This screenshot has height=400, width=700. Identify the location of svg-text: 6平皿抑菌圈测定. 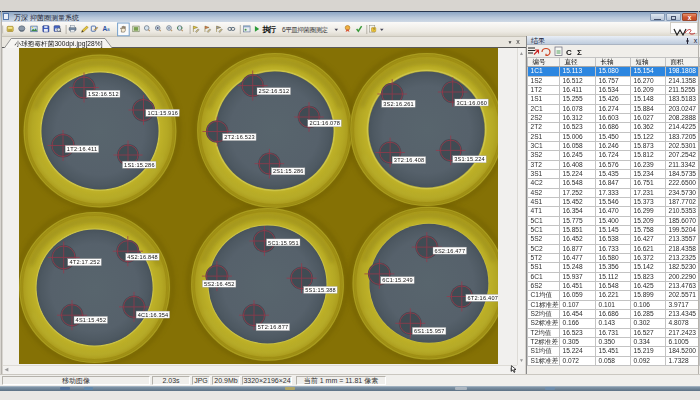
(306, 30).